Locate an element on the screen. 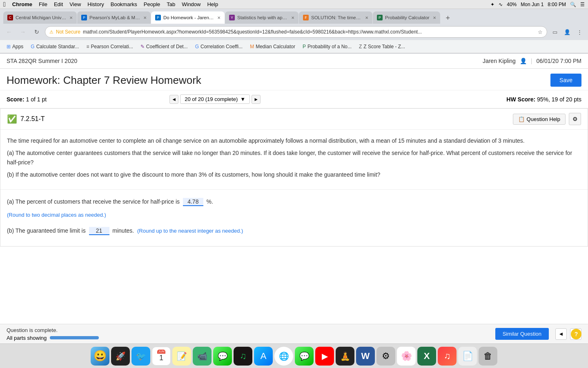 This screenshot has width=588, height=368. bookmark-prob-no: P Probability of a No... is located at coordinates (327, 47).